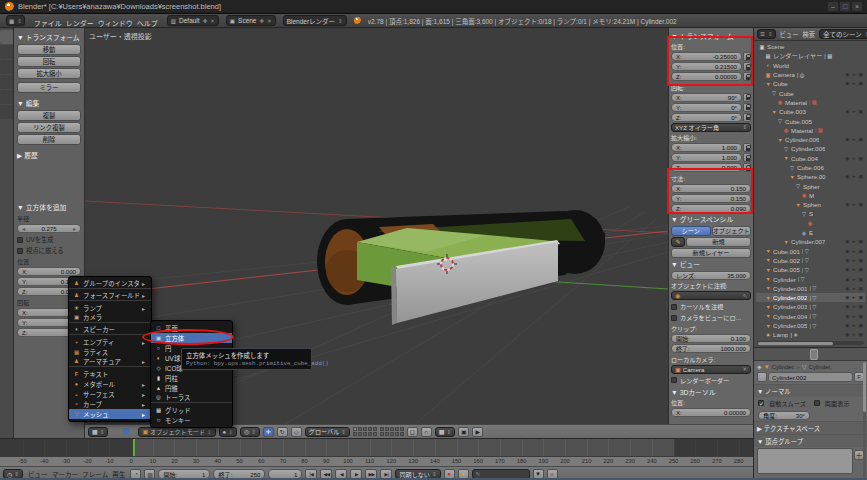 This screenshot has height=480, width=867. I want to click on outliner-row: ▣ Scene, so click(810, 46).